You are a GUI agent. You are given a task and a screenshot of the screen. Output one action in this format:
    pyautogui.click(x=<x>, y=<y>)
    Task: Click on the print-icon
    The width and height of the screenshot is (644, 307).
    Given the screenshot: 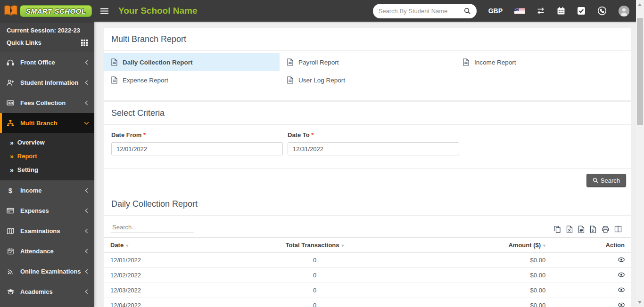 What is the action you would take?
    pyautogui.click(x=605, y=229)
    